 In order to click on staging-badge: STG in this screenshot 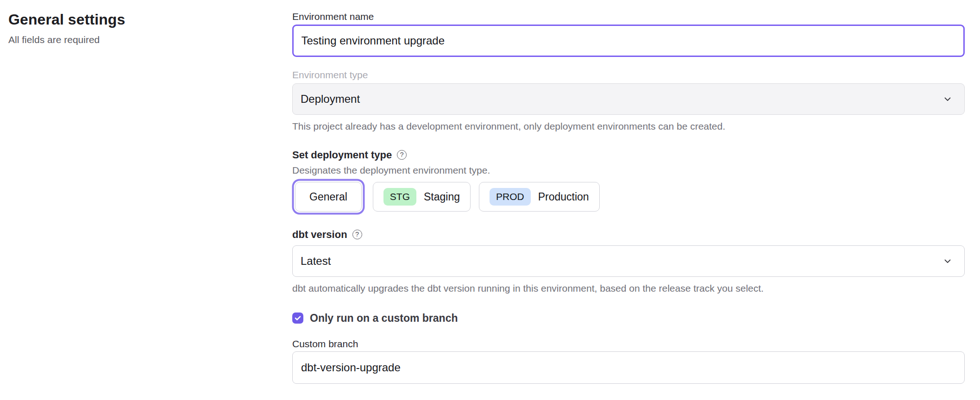, I will do `click(400, 197)`.